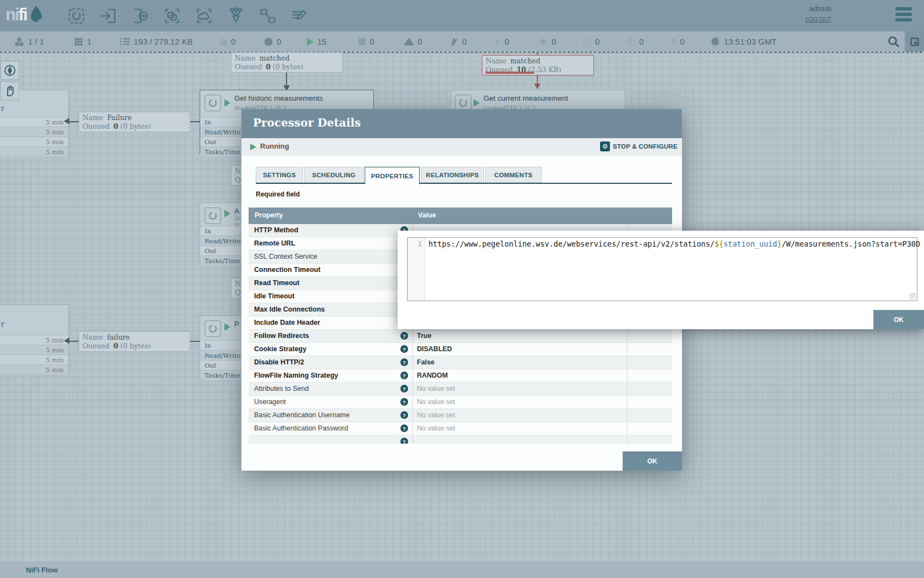  Describe the element at coordinates (79, 42) in the screenshot. I see `threads-grid-icon` at that location.